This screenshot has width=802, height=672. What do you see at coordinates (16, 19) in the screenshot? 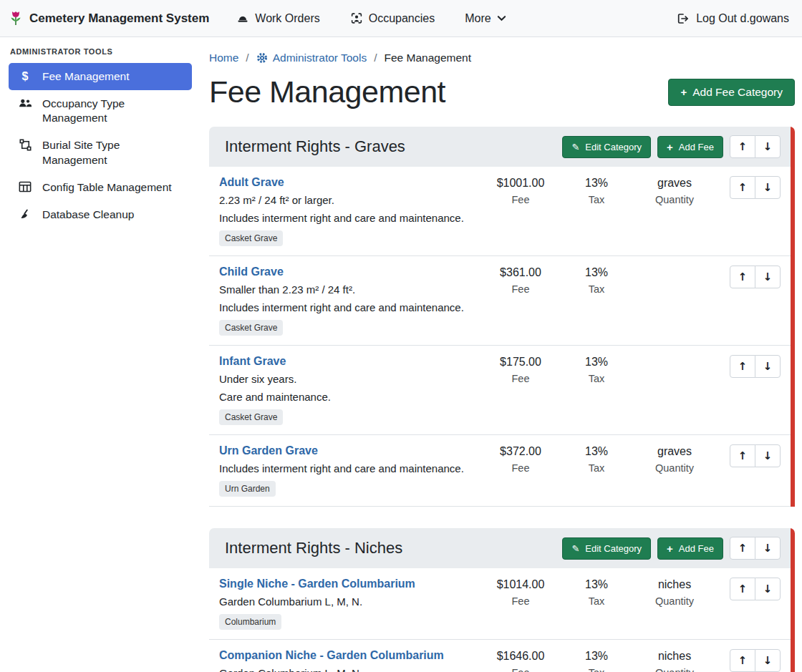
I see `tulip-logo-icon` at bounding box center [16, 19].